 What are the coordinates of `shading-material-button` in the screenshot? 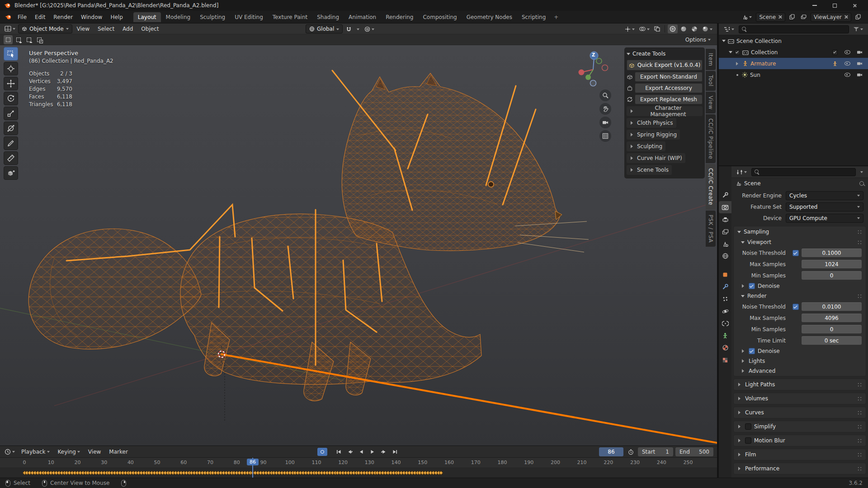 It's located at (694, 29).